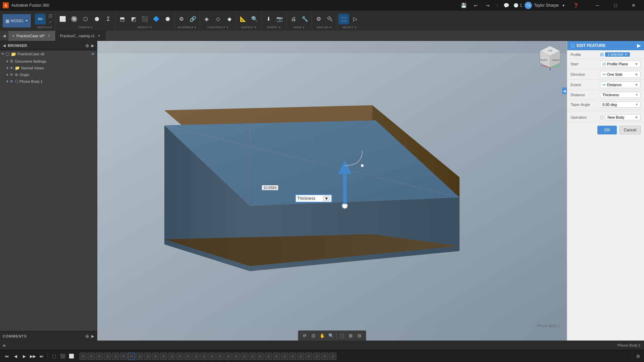 Image resolution: width=644 pixels, height=362 pixels. I want to click on orbit-btn: ⟳, so click(305, 336).